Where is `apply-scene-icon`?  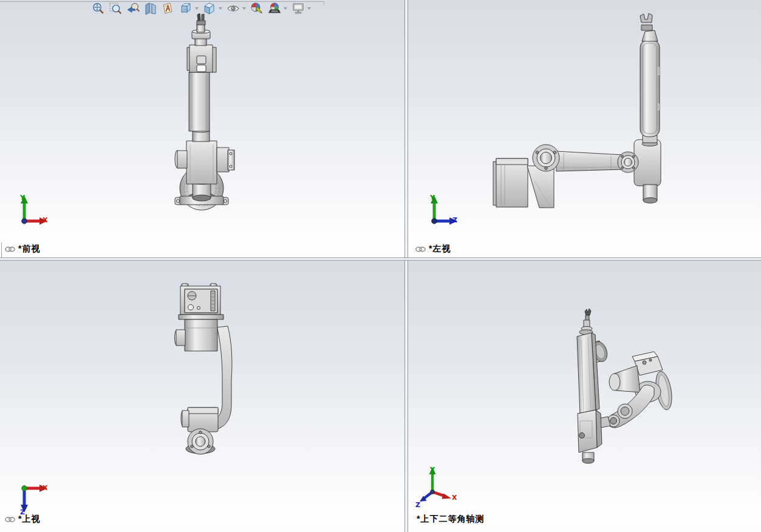 apply-scene-icon is located at coordinates (275, 9).